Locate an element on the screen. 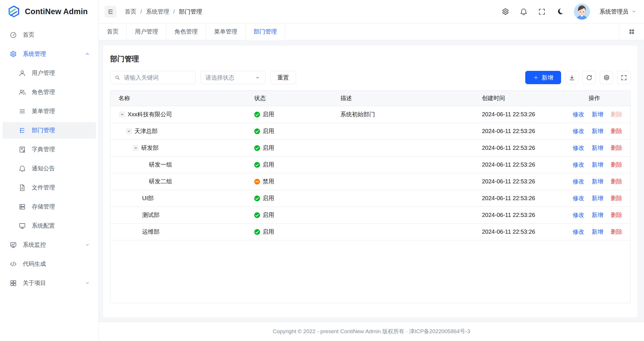  sidebar-item-storage: 存储管理 is located at coordinates (49, 207).